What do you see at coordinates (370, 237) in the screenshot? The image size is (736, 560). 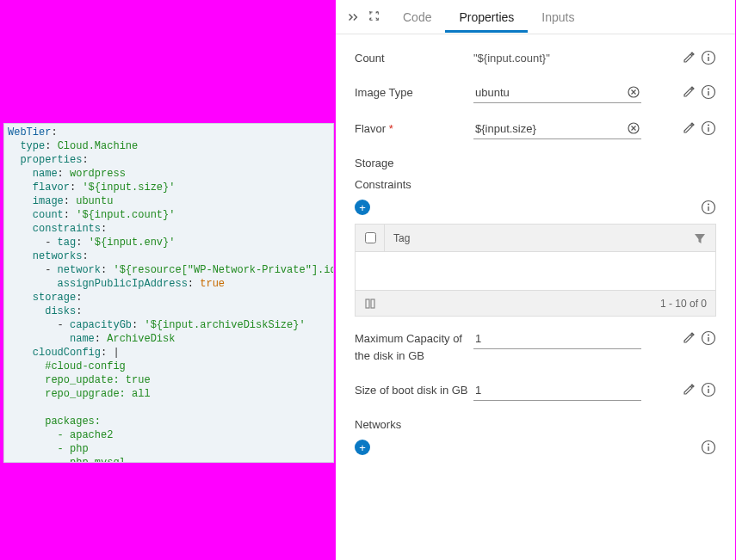 I see `select-all-checkbox` at bounding box center [370, 237].